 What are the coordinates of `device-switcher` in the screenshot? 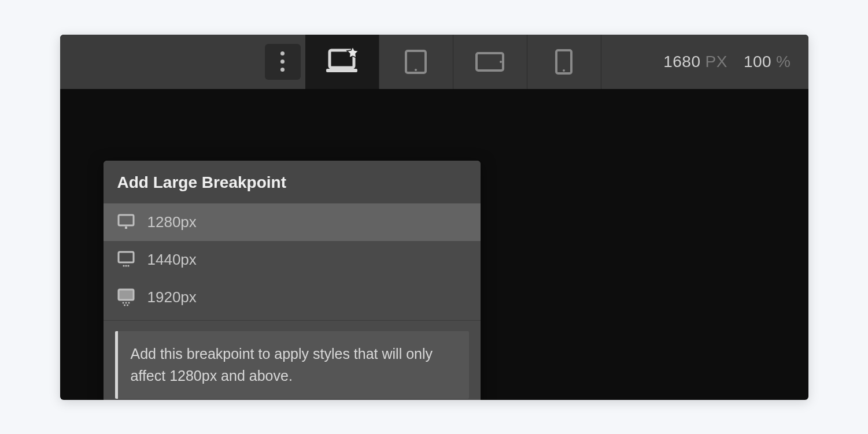 It's located at (433, 62).